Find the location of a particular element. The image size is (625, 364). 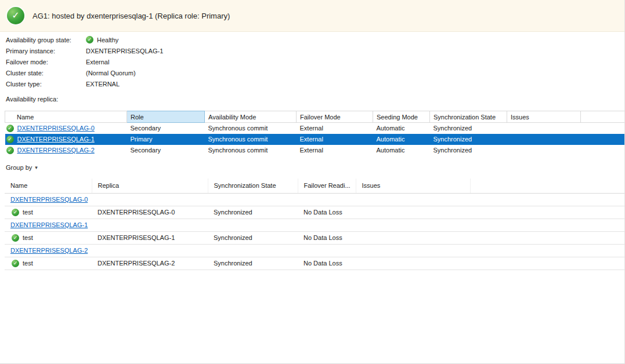

group-header-row-1: DXENTERPRISESQLAG-1 is located at coordinates (315, 225).